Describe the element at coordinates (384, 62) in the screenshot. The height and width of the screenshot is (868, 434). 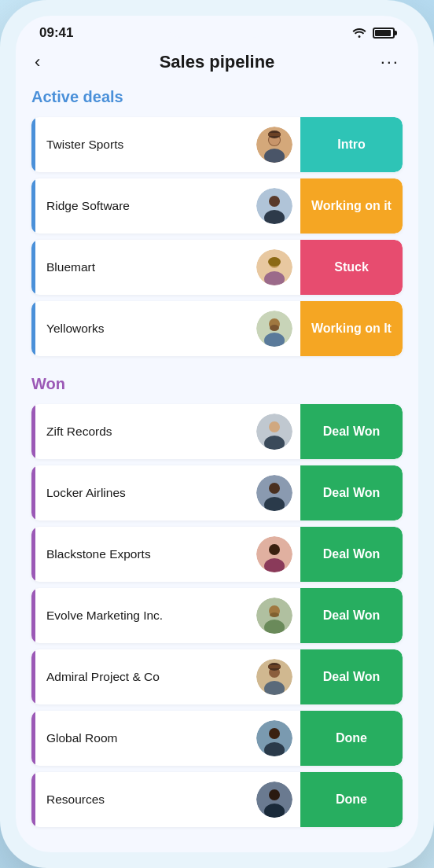
I see `more-button: ···` at that location.